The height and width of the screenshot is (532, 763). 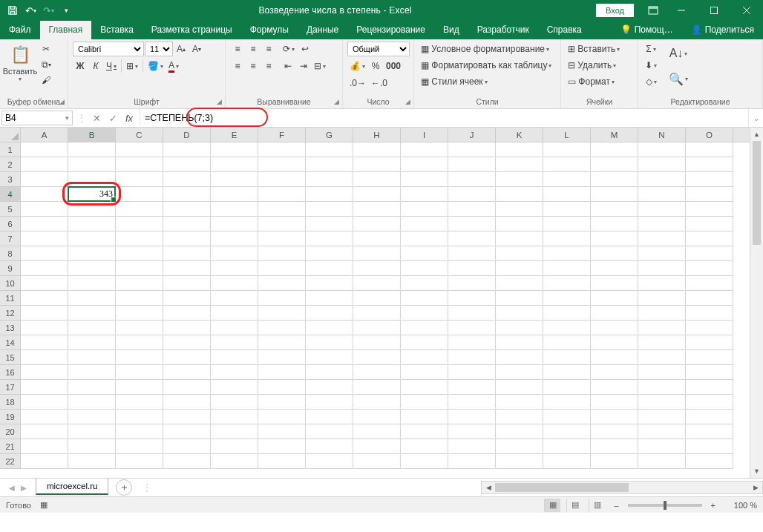 I want to click on row-header: 11, so click(x=10, y=298).